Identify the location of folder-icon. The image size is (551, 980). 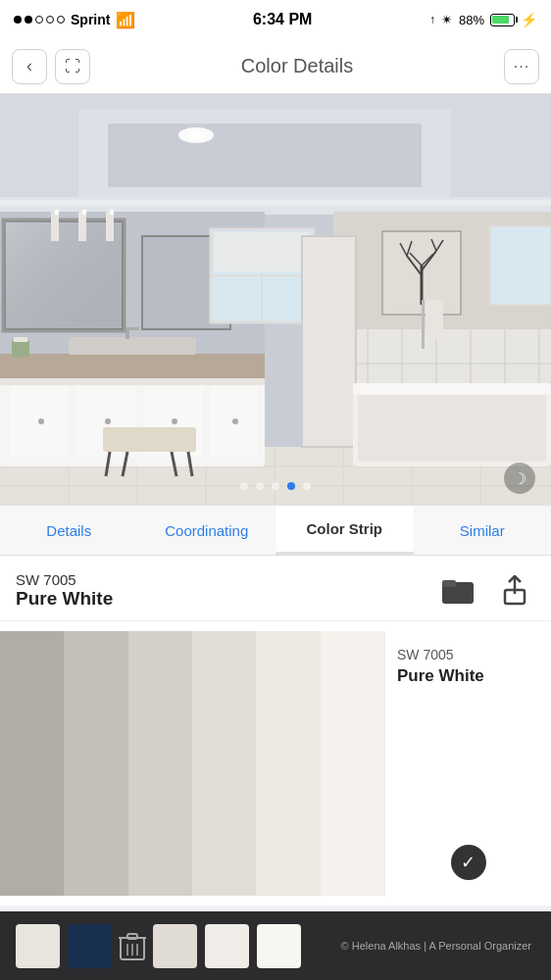
(458, 590).